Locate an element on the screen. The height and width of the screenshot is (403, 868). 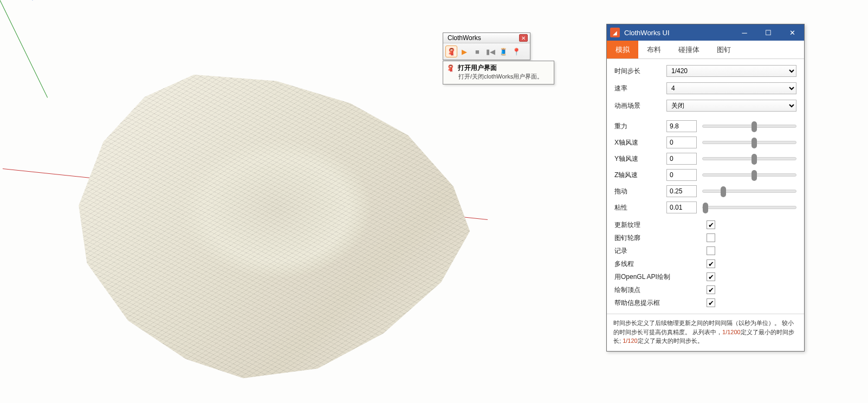
minimize-button: ─ is located at coordinates (744, 32).